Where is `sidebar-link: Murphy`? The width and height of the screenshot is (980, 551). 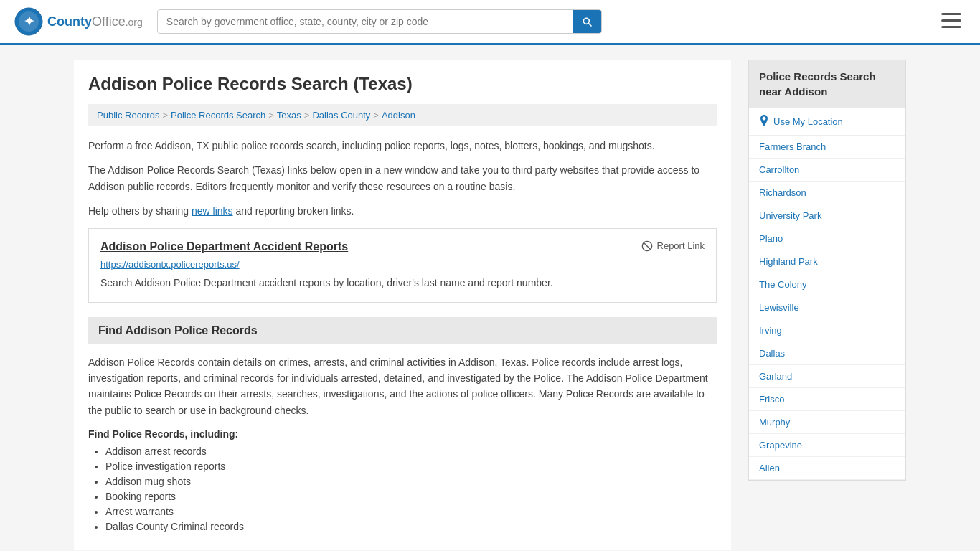 sidebar-link: Murphy is located at coordinates (827, 423).